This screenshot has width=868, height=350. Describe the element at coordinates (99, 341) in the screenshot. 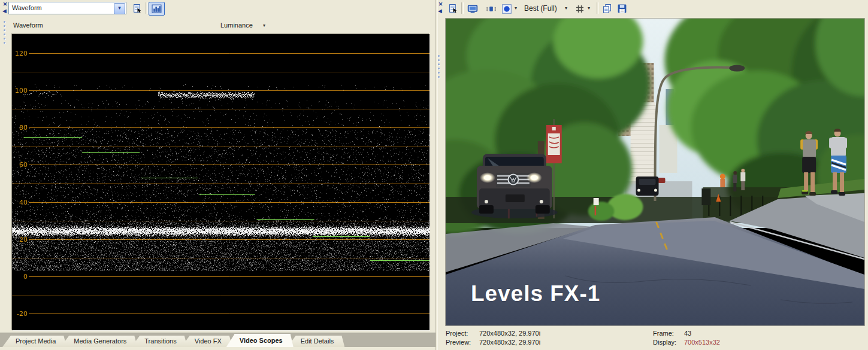

I see `tab-media-generators: Media Generators` at that location.